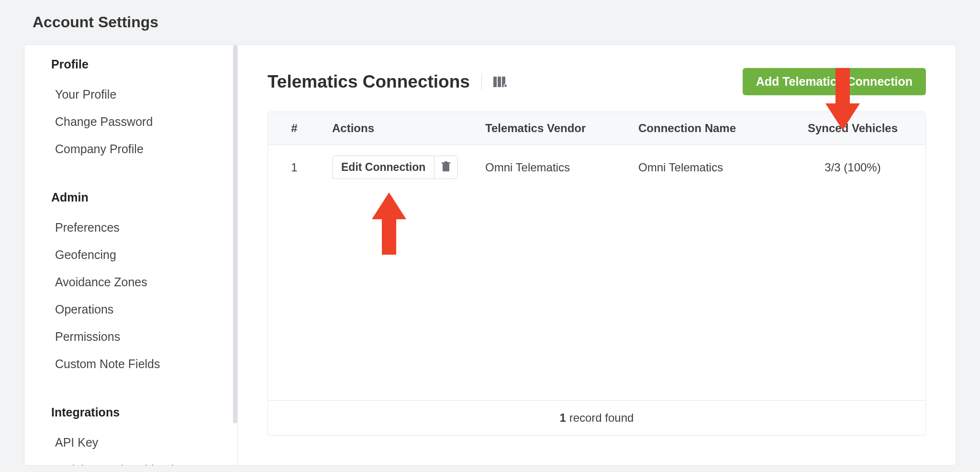 Image resolution: width=980 pixels, height=472 pixels. What do you see at coordinates (597, 418) in the screenshot?
I see `table-footer: 1 record found` at bounding box center [597, 418].